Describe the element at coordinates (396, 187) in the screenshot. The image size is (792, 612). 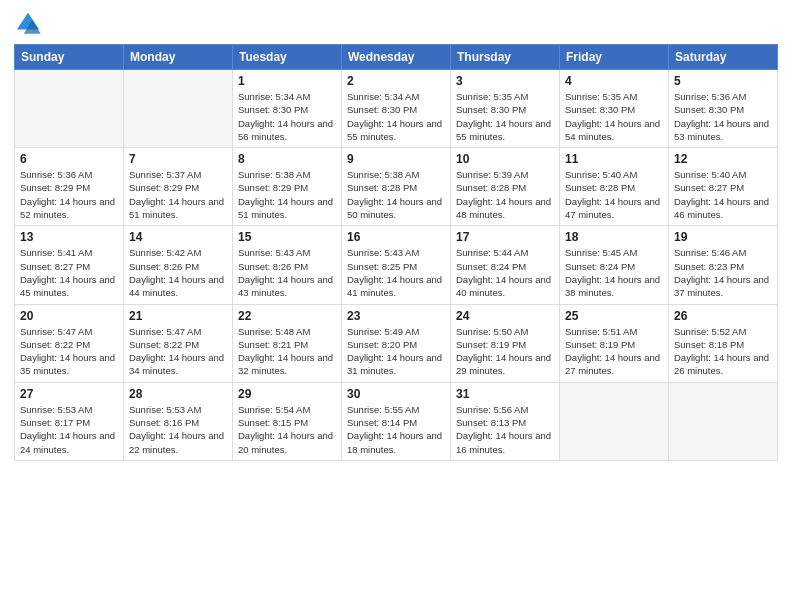
I see `week-row: 6Sunrise: 5:36 AM Sunset: 8:29 PM Daylig…` at that location.